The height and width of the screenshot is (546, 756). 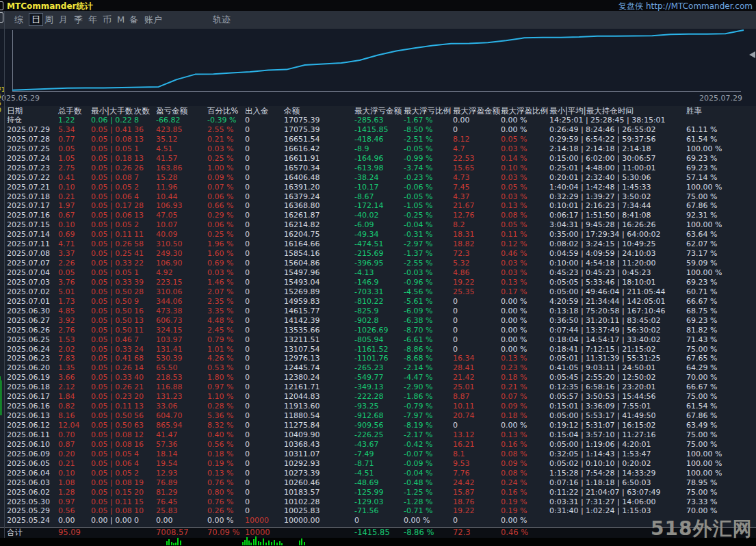 I want to click on column-header: 最大浮亏比例, so click(x=428, y=111).